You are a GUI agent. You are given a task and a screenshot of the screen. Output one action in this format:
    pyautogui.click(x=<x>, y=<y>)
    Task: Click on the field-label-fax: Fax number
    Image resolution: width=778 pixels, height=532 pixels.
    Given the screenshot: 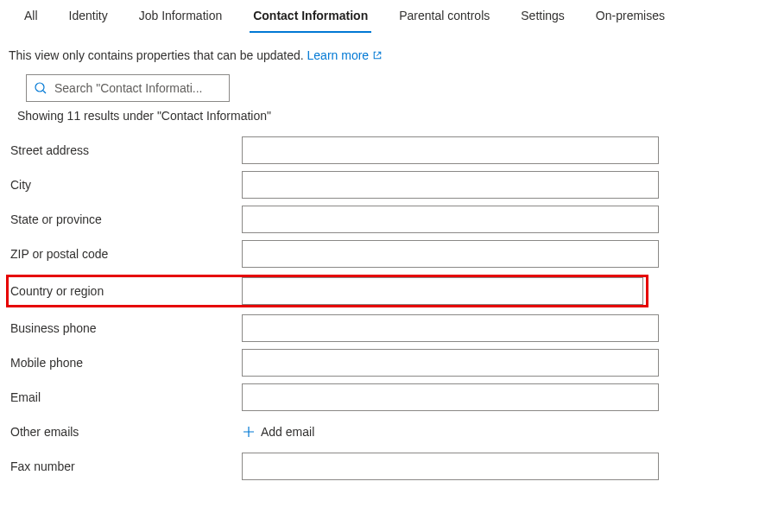 What is the action you would take?
    pyautogui.click(x=125, y=466)
    